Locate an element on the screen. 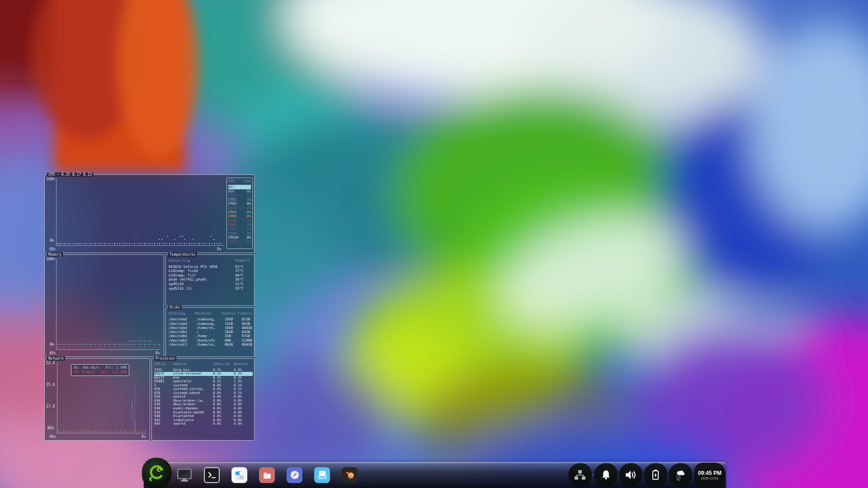 The width and height of the screenshot is (868, 488). weather-button is located at coordinates (680, 475).